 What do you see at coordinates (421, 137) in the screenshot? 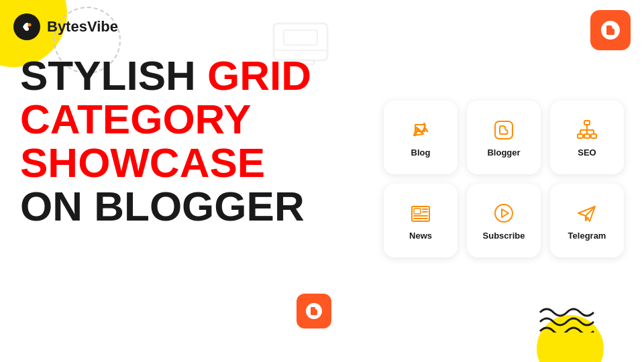
I see `card-blog: Blog` at bounding box center [421, 137].